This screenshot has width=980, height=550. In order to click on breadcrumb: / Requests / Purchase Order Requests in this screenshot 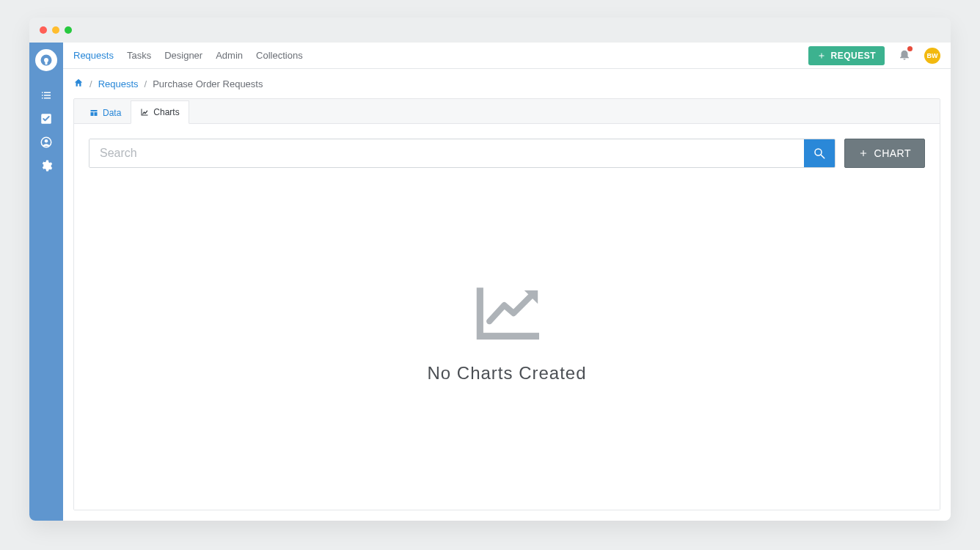, I will do `click(507, 84)`.